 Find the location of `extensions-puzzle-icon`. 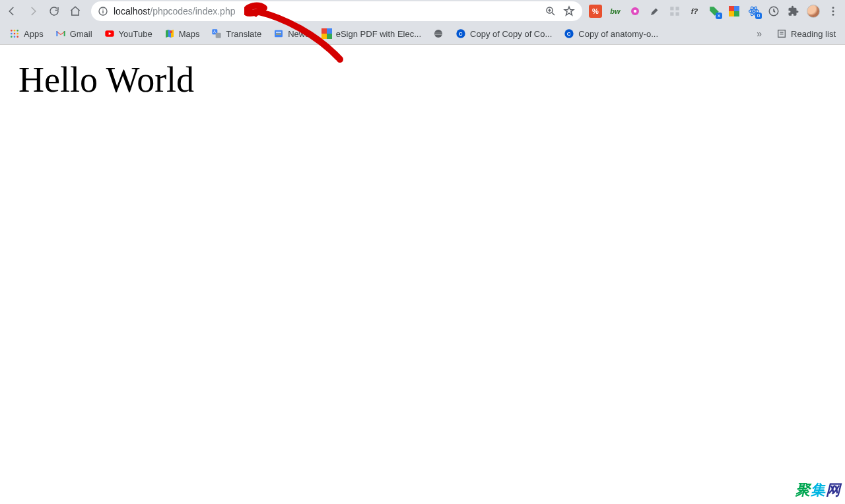

extensions-puzzle-icon is located at coordinates (794, 11).